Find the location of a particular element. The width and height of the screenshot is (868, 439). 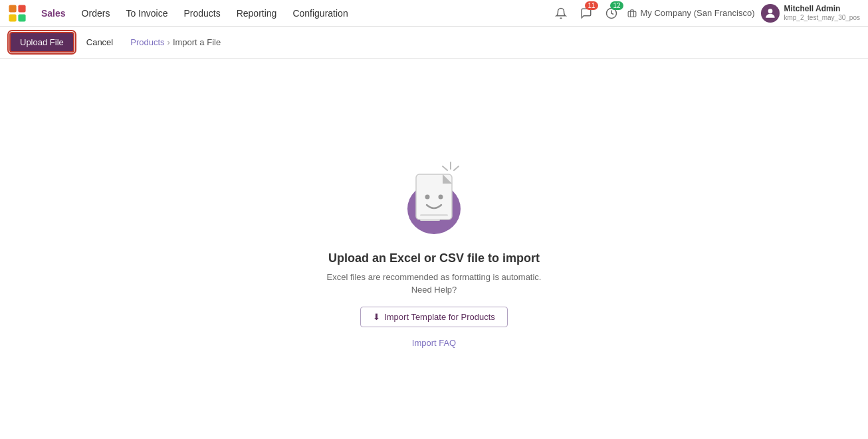

nav-to-invoice: To Invoice is located at coordinates (146, 13).